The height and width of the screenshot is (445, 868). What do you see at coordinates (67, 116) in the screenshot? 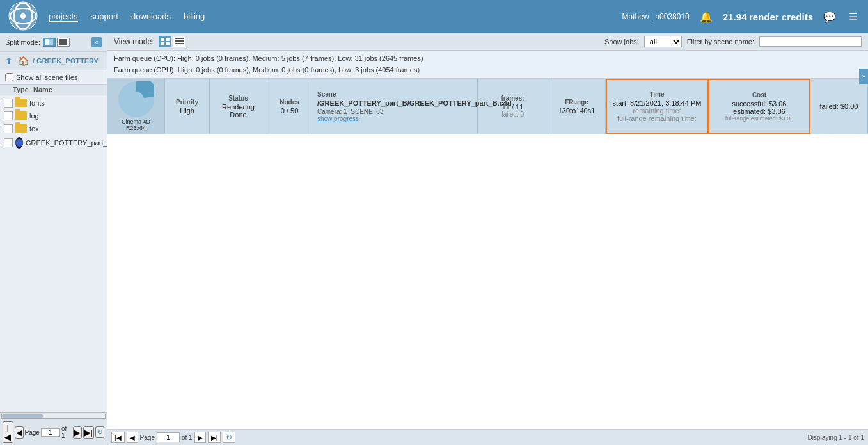
I see `file-name: log` at bounding box center [67, 116].